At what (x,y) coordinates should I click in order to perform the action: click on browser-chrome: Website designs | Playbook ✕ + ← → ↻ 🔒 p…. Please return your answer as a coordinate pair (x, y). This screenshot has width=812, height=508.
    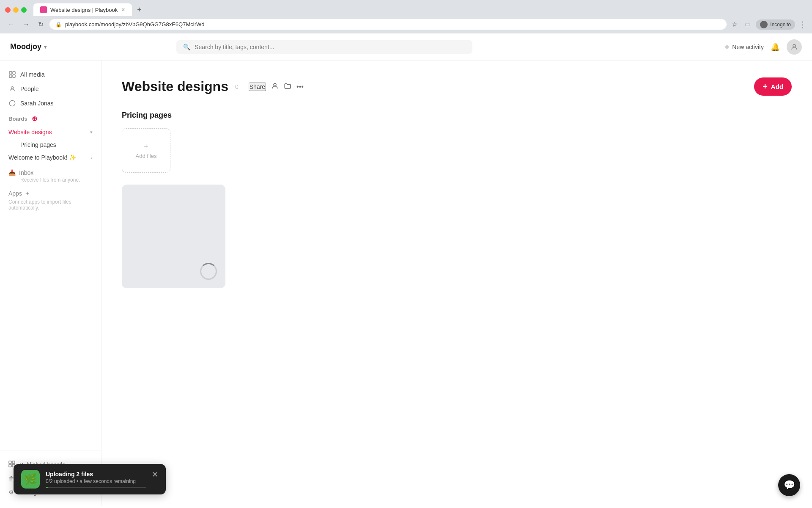
    Looking at the image, I should click on (406, 17).